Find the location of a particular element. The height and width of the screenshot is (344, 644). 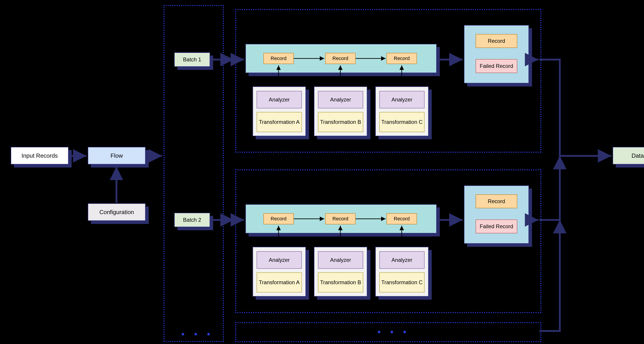

dataset-box: Dataset is located at coordinates (628, 156).